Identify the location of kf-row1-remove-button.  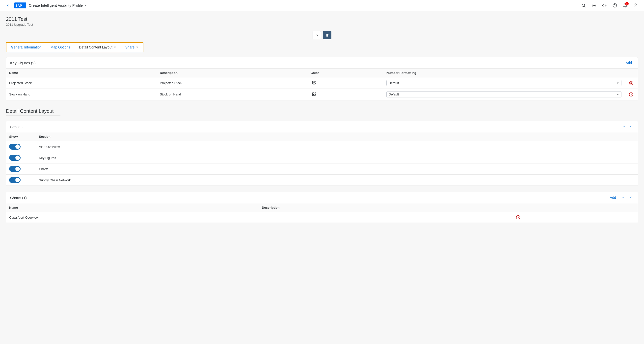
(631, 83).